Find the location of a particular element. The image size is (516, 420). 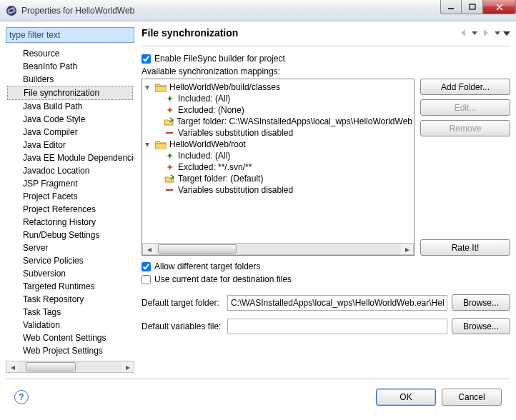

sidebar-item: Resource is located at coordinates (70, 54).